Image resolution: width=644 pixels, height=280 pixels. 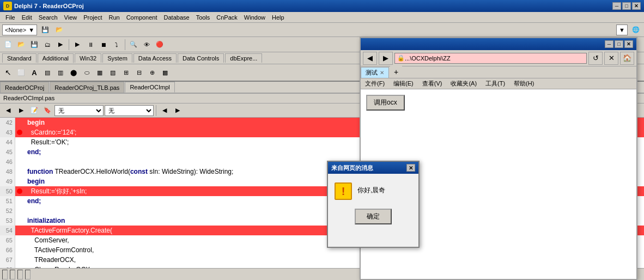 I want to click on menu-search: Search, so click(x=48, y=17).